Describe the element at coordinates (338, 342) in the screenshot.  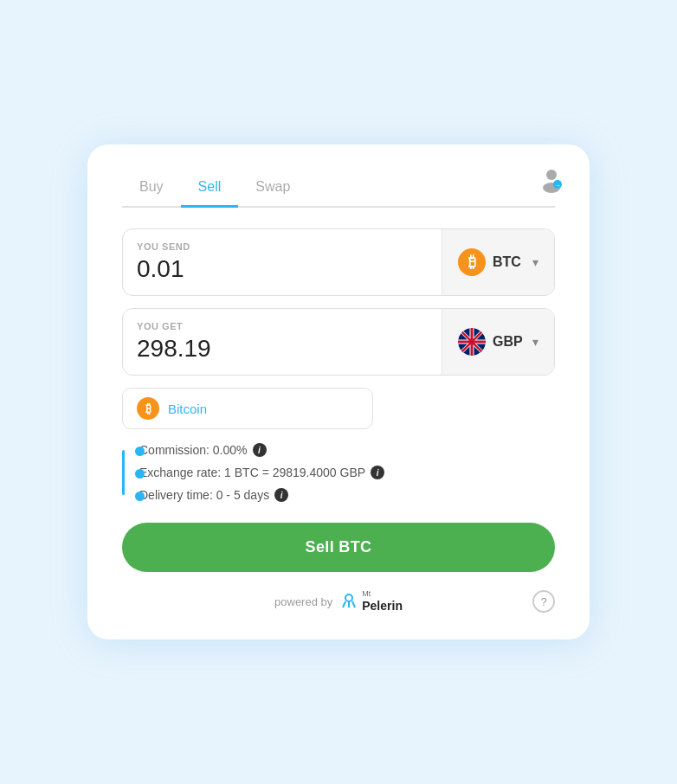
I see `get-section: YOU GET 298.19 GBP ▾` at that location.